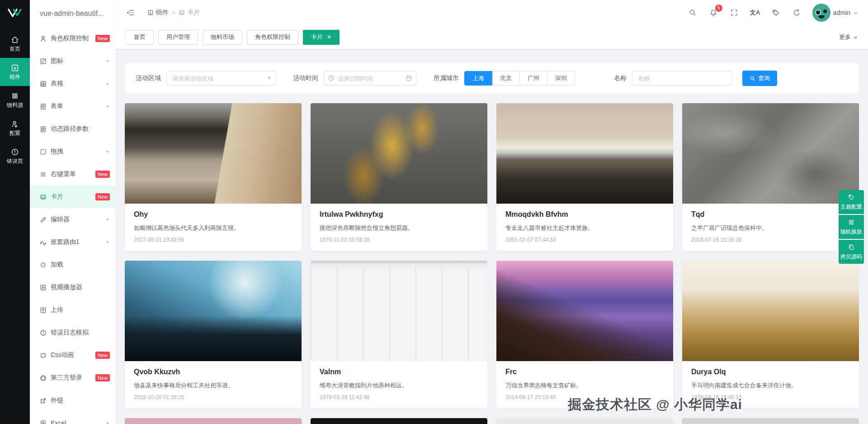  I want to click on search-button, so click(693, 13).